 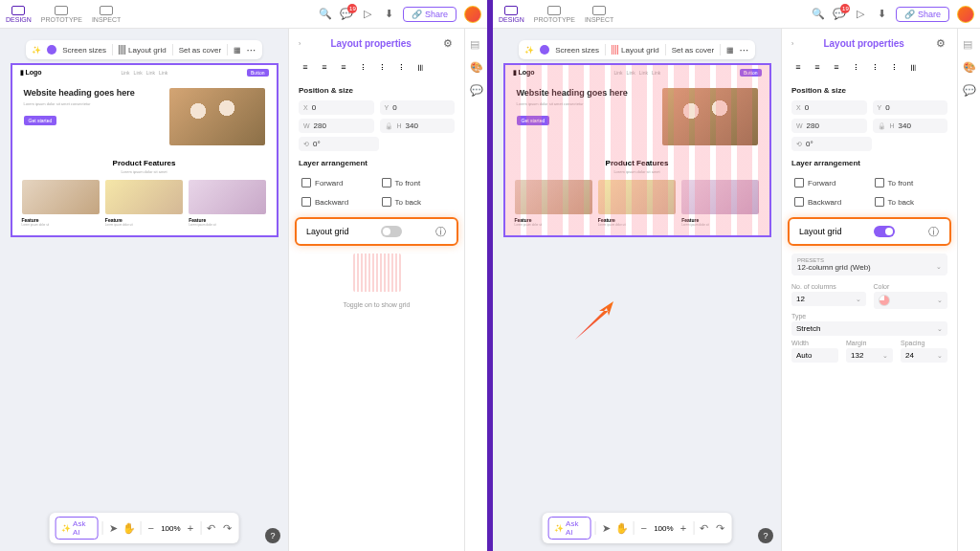 What do you see at coordinates (273, 536) in the screenshot?
I see `help-button: ?` at bounding box center [273, 536].